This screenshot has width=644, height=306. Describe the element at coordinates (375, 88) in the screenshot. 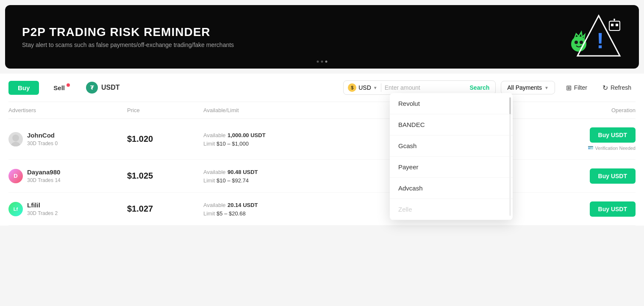

I see `currency-chevron-icon: ▼` at that location.